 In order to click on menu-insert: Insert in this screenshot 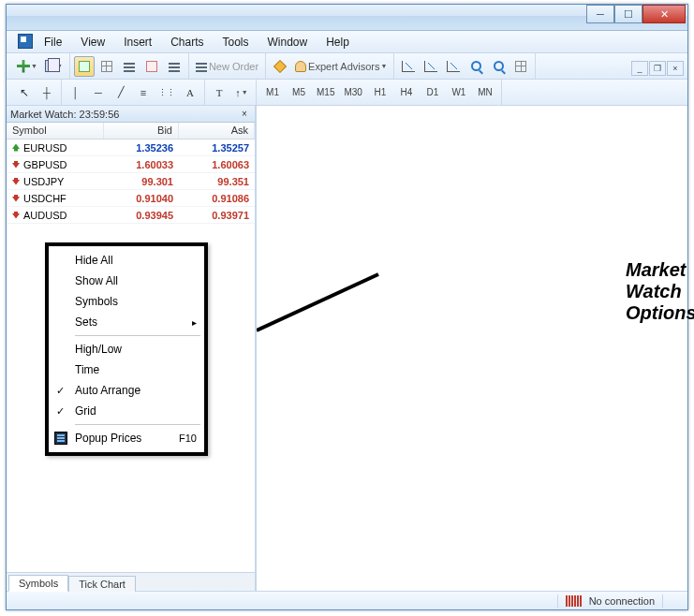, I will do `click(138, 42)`.